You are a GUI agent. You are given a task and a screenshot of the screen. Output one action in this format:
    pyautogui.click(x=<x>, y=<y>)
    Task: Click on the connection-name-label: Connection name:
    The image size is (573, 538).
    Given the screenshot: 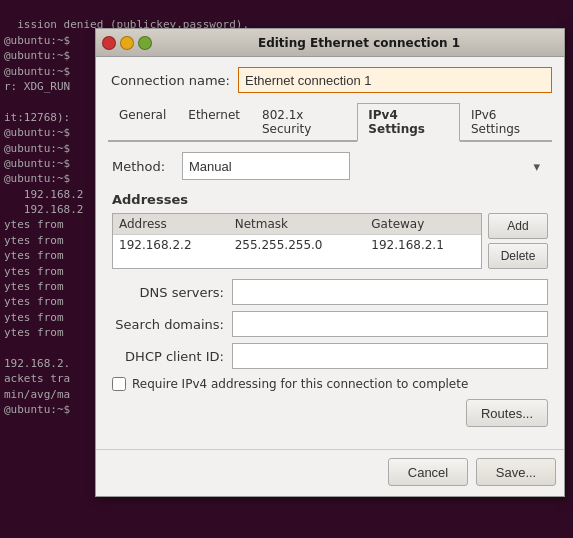 What is the action you would take?
    pyautogui.click(x=173, y=80)
    